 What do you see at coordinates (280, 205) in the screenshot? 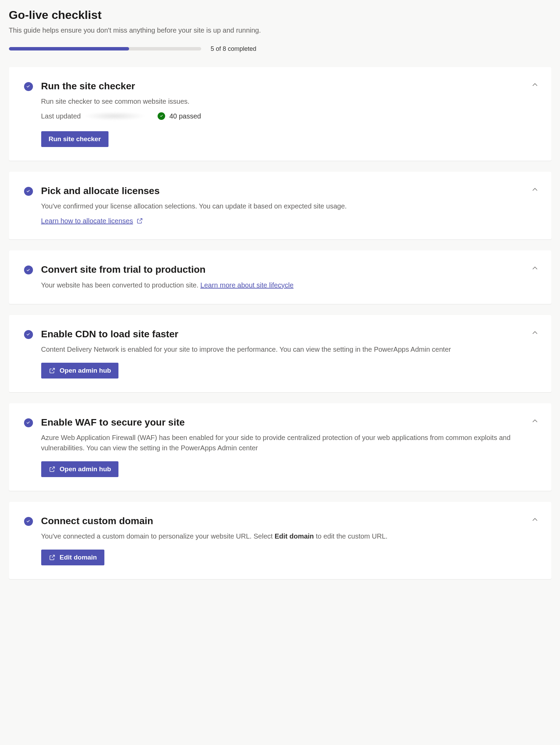
I see `checklist-item-licenses: Pick and allocate licenses You've confir…` at bounding box center [280, 205].